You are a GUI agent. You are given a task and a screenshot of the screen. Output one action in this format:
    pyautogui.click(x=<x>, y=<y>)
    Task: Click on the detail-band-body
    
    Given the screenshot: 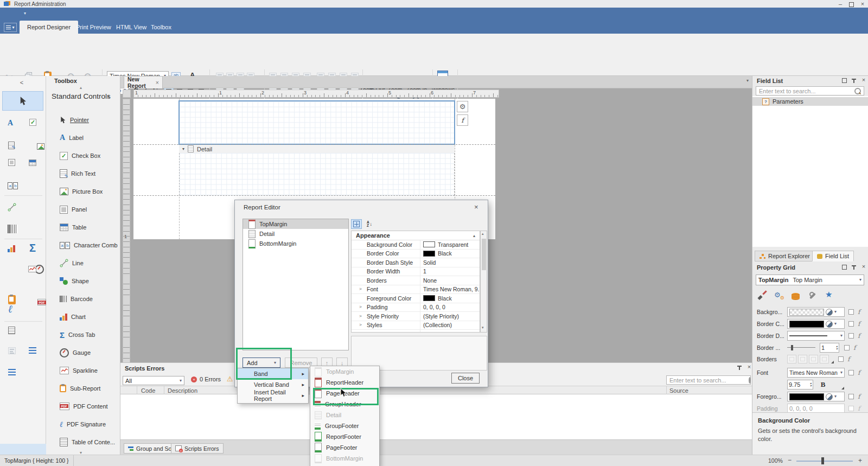 What is the action you would take?
    pyautogui.click(x=317, y=174)
    